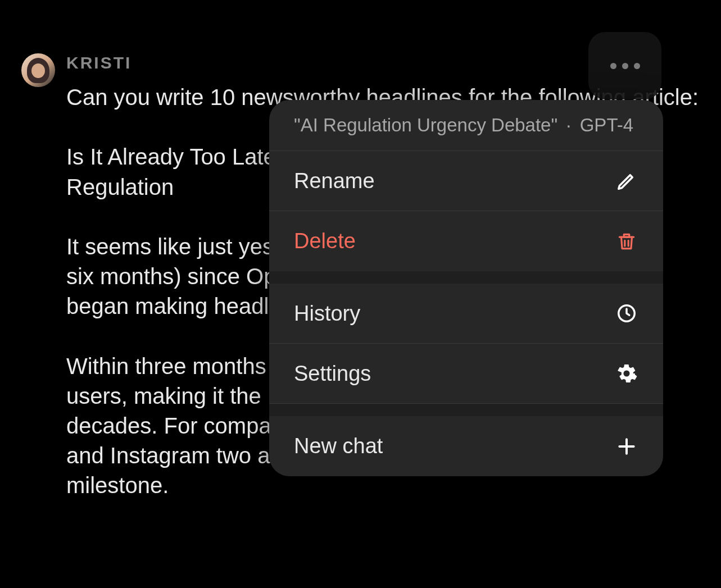 The height and width of the screenshot is (588, 721). Describe the element at coordinates (627, 241) in the screenshot. I see `trash-icon` at that location.